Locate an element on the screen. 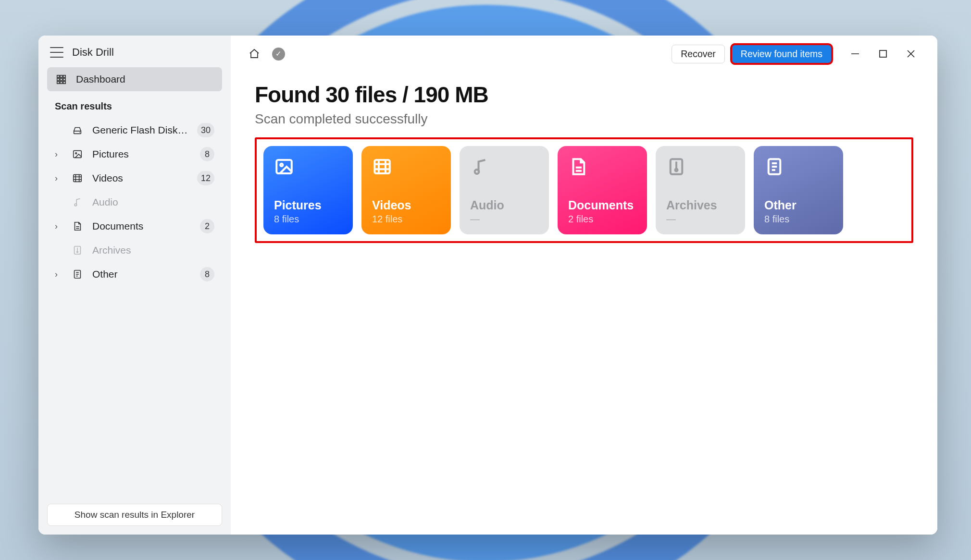 The image size is (971, 560). review-found-items-button: Review found items is located at coordinates (782, 54).